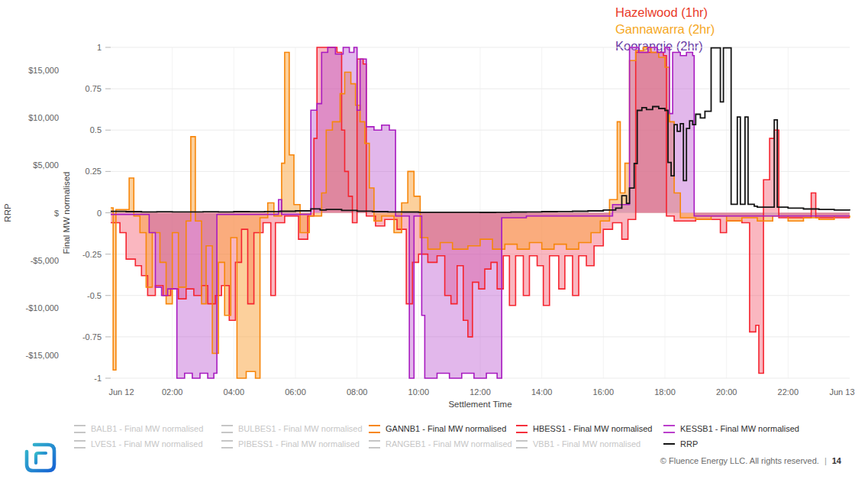  What do you see at coordinates (586, 444) in the screenshot?
I see `legend-label: VBB1 - Final MW normalised` at bounding box center [586, 444].